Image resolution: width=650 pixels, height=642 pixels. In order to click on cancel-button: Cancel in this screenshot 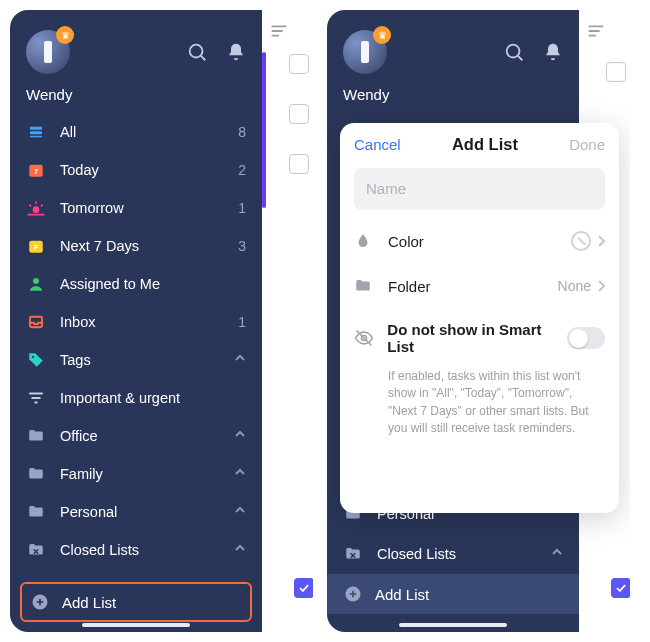, I will do `click(378, 144)`.